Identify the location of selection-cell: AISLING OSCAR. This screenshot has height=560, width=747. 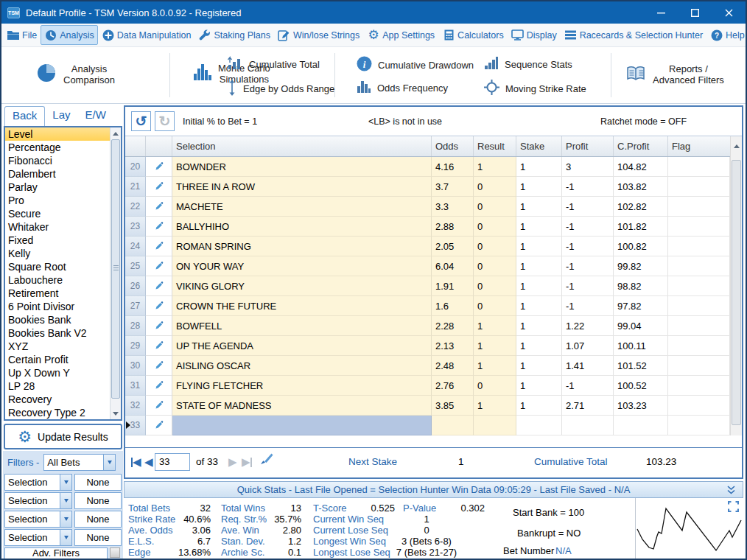
(302, 365).